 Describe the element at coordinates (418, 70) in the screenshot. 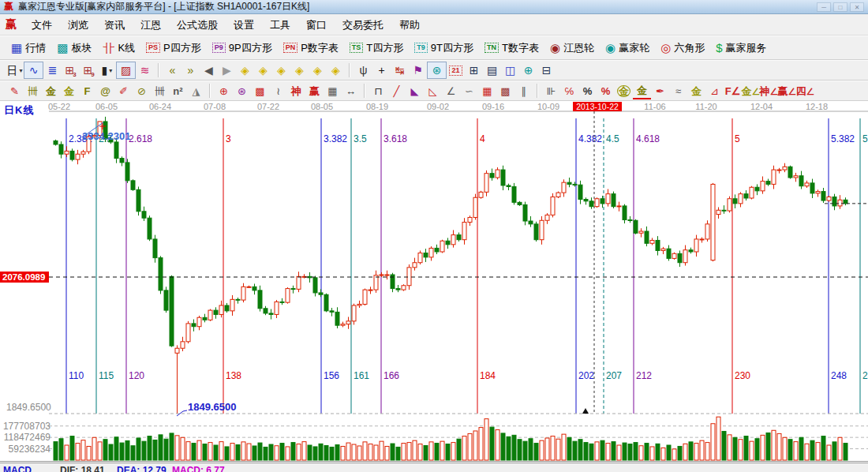

I see `mark-flag-button: ⚑` at that location.